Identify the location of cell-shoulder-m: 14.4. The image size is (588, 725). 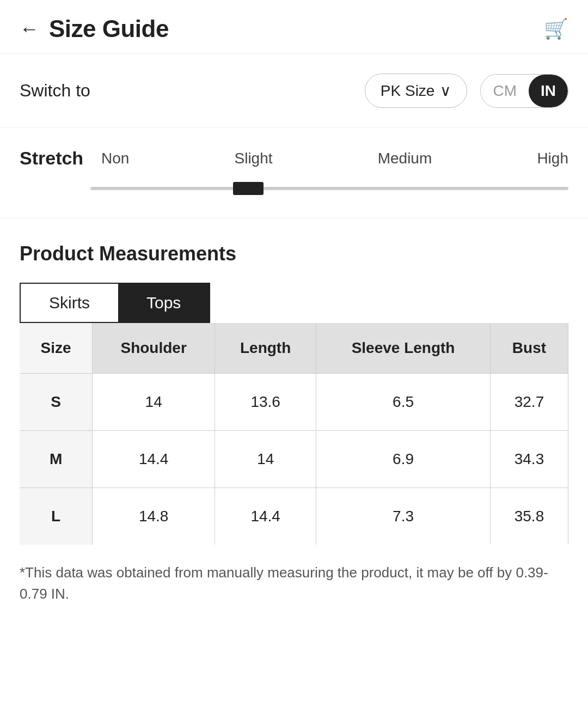
(154, 460).